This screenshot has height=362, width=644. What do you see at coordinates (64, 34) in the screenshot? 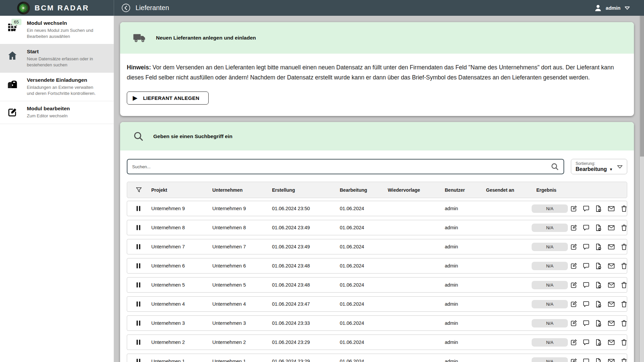
I see `sidebar-item-subtitle: Ein neues Modul zum Suchen und Bearbeite…` at bounding box center [64, 34].